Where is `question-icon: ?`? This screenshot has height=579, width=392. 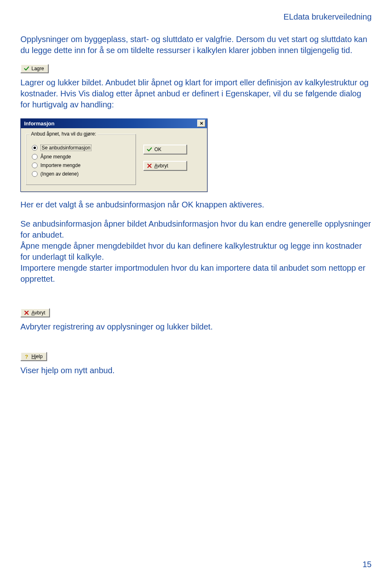 question-icon: ? is located at coordinates (27, 356).